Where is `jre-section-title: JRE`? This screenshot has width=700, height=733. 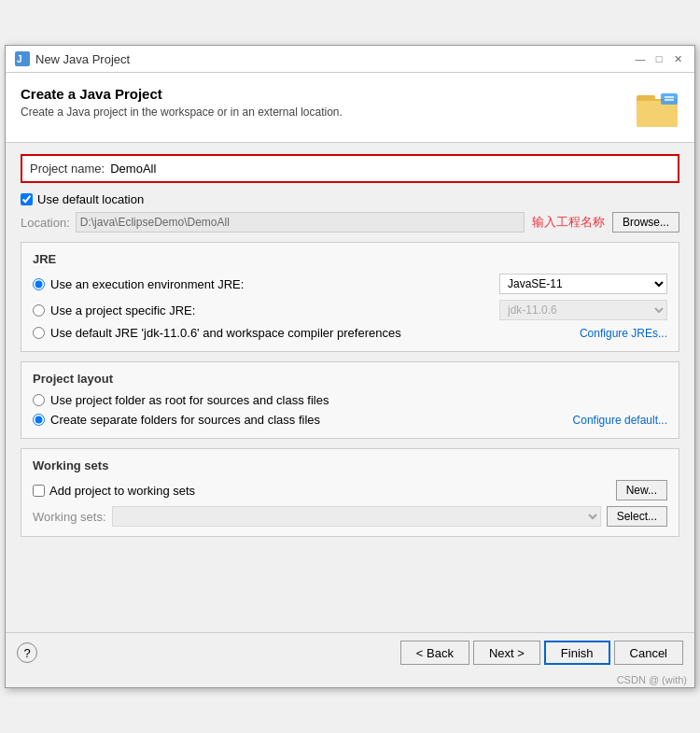 jre-section-title: JRE is located at coordinates (350, 260).